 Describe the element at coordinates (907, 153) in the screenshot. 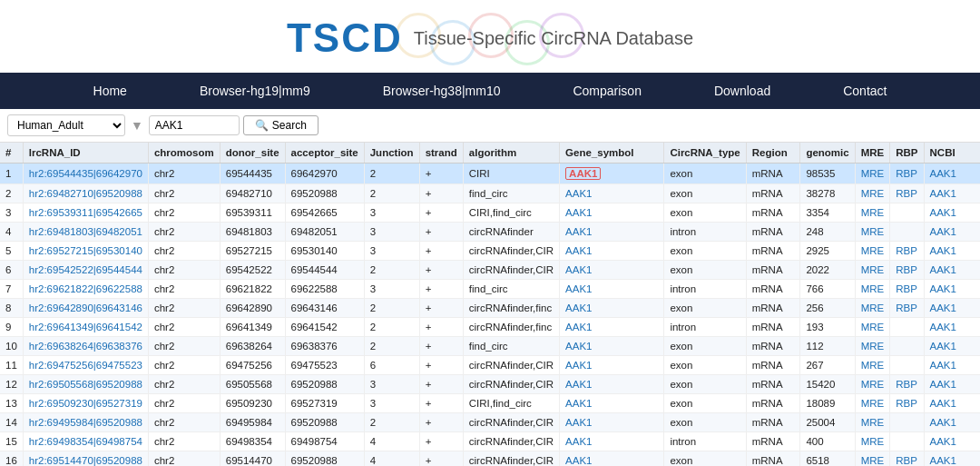

I see `col-rbp: RBP` at that location.